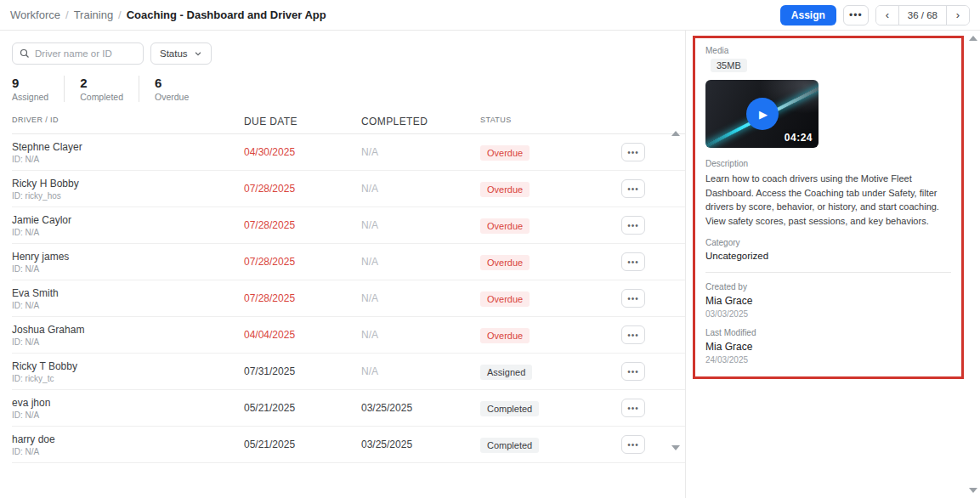 This screenshot has height=498, width=980. What do you see at coordinates (808, 15) in the screenshot?
I see `assign-button: Assign` at bounding box center [808, 15].